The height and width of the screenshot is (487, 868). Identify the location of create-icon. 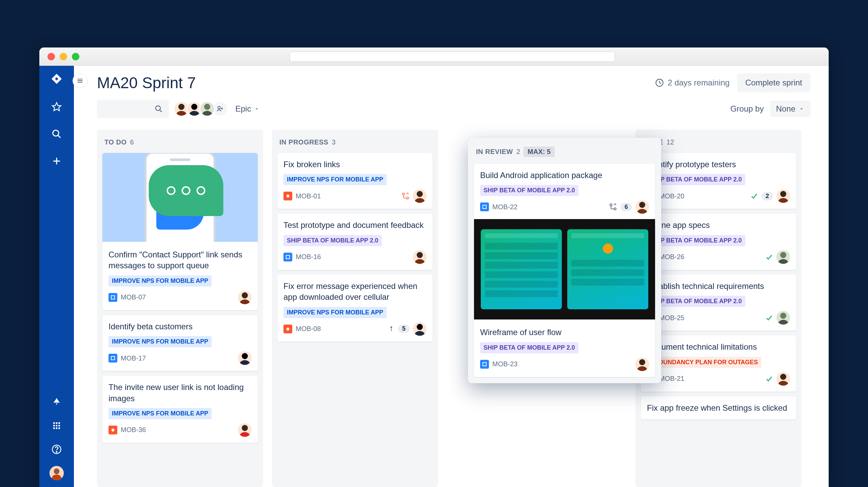
(57, 161).